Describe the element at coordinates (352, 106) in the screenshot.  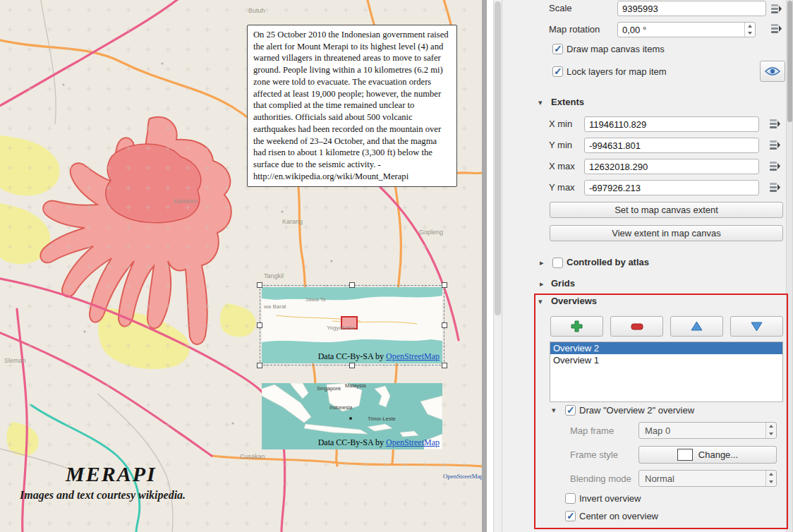
I see `annotation-text-box: On 25 October 2010 the Indonesian govern…` at that location.